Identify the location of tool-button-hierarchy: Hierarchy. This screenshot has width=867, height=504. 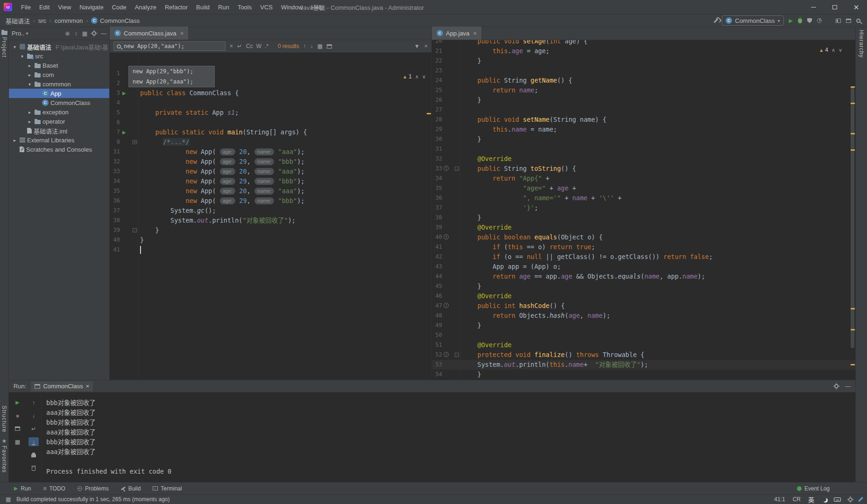
(861, 44).